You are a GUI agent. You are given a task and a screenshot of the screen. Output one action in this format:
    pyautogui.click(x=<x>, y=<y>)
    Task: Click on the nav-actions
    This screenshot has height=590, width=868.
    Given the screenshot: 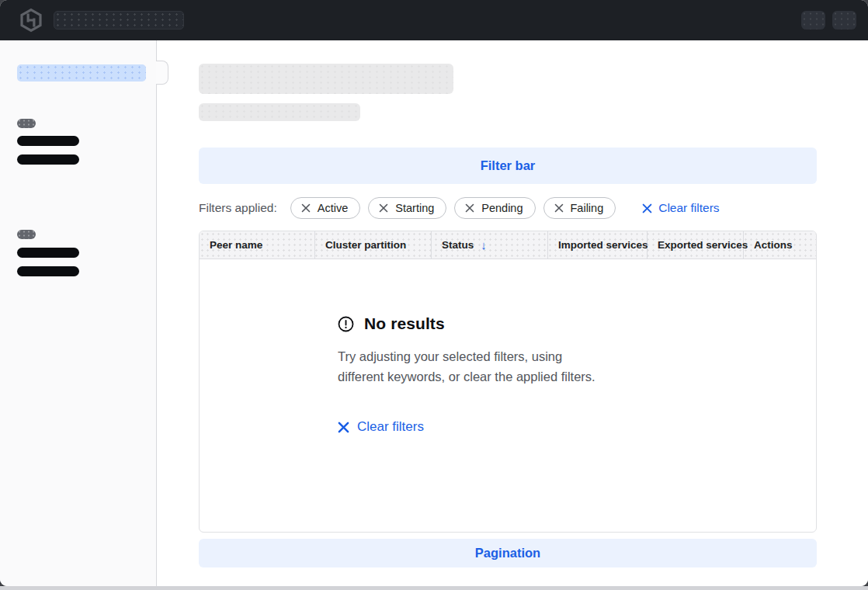 What is the action you would take?
    pyautogui.click(x=829, y=20)
    